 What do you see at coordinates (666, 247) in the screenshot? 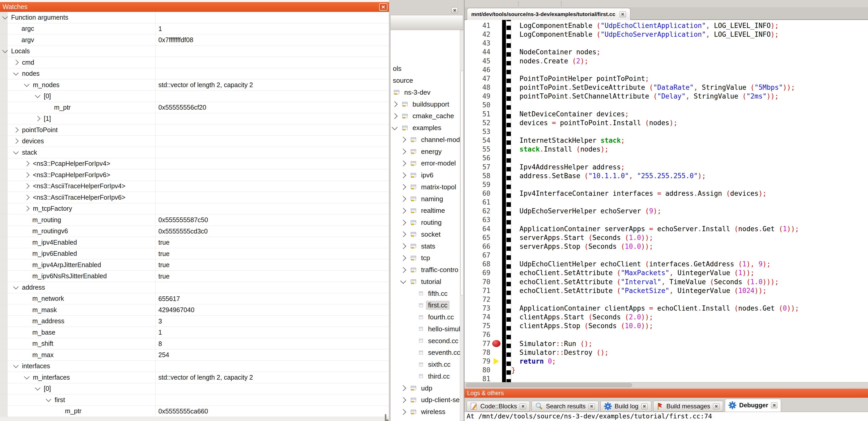
I see `code-line: 66 serverApps.Stop (Seconds (10.0));` at bounding box center [666, 247].